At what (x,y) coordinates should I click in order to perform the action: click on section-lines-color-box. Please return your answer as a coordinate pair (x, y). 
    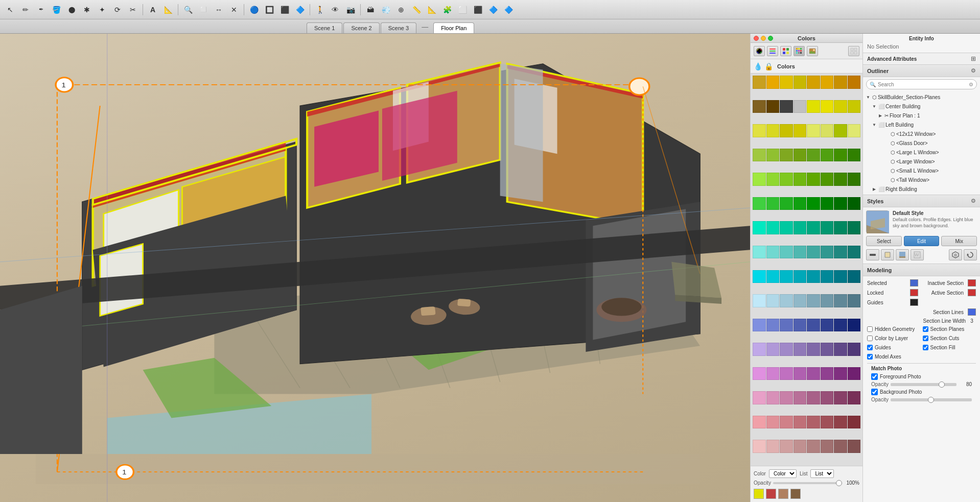
    Looking at the image, I should click on (972, 312).